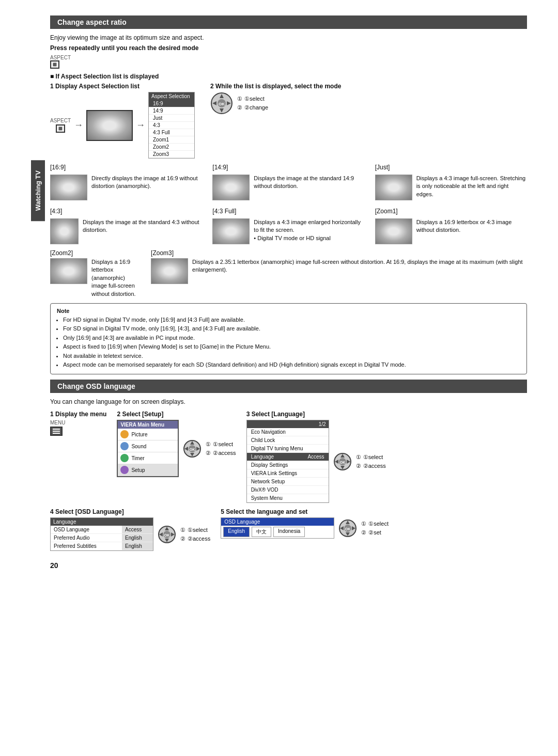  Describe the element at coordinates (137, 538) in the screenshot. I see `osd-lang-val-2: English` at that location.